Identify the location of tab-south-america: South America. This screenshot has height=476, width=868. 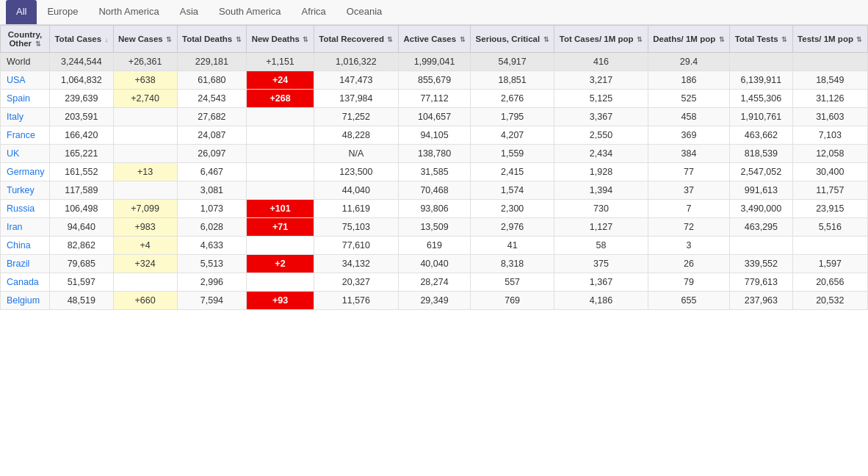
(250, 12).